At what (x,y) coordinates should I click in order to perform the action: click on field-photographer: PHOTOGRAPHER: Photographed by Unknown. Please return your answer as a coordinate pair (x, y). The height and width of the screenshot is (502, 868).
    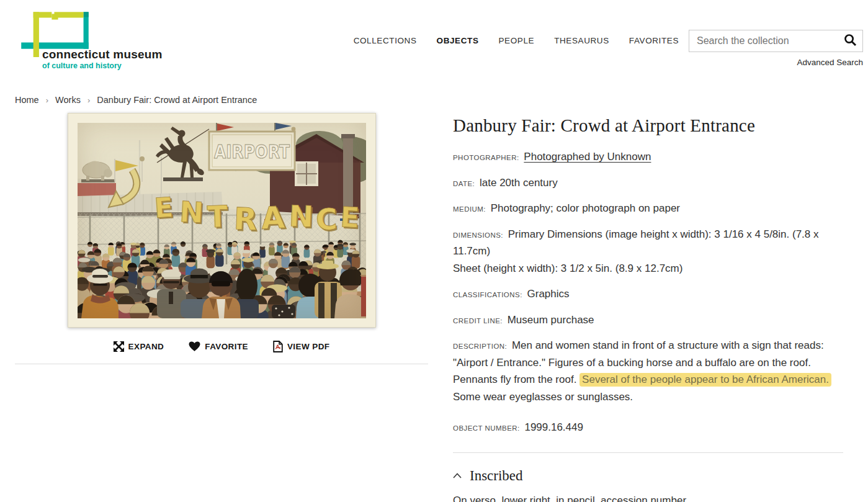
    Looking at the image, I should click on (648, 157).